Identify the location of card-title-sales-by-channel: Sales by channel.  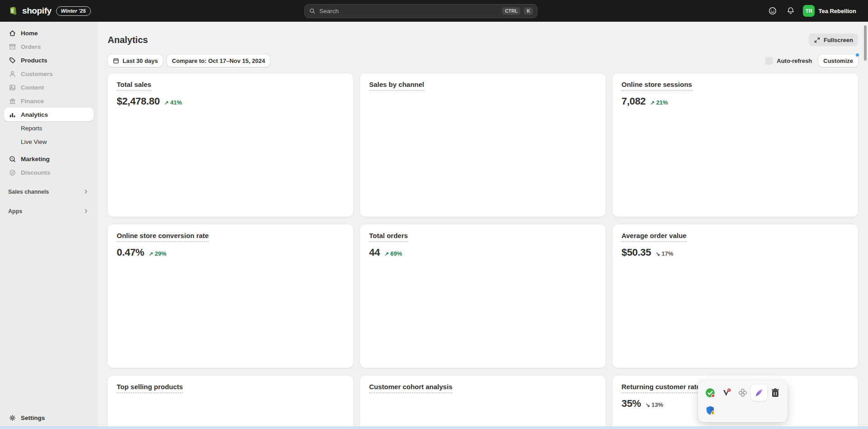
(397, 86).